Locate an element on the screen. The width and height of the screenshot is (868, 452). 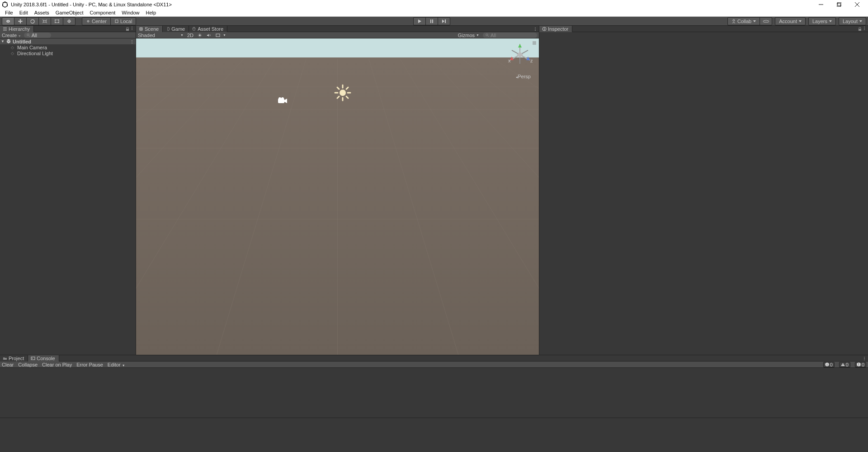
hierarchy-icon is located at coordinates (5, 29).